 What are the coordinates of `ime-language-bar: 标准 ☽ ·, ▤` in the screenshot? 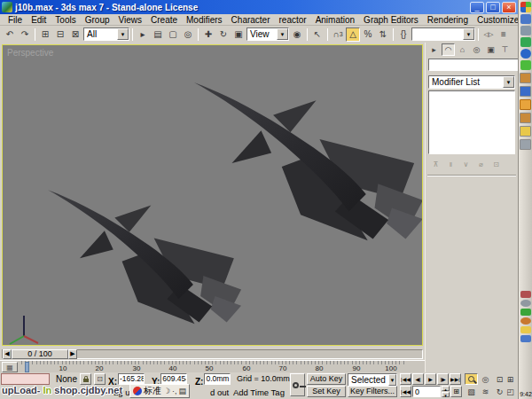 It's located at (160, 391).